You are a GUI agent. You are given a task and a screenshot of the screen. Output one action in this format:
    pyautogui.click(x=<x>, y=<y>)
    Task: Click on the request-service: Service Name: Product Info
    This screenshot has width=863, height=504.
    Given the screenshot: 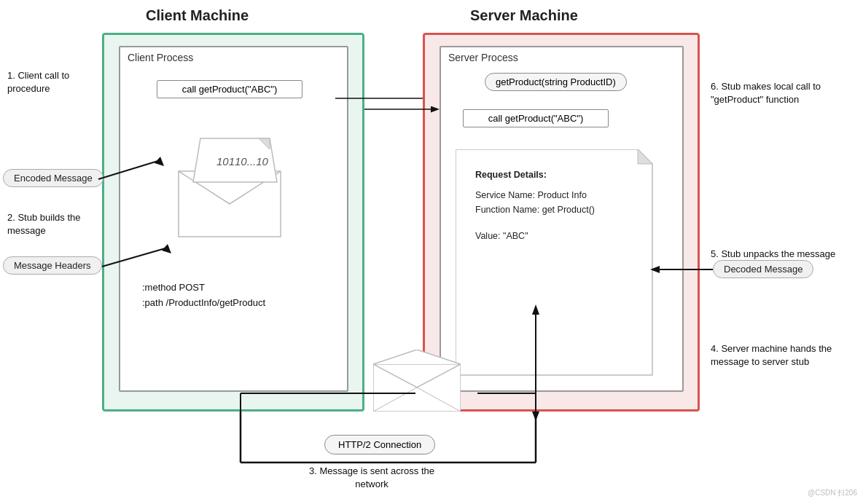 What is the action you would take?
    pyautogui.click(x=554, y=195)
    